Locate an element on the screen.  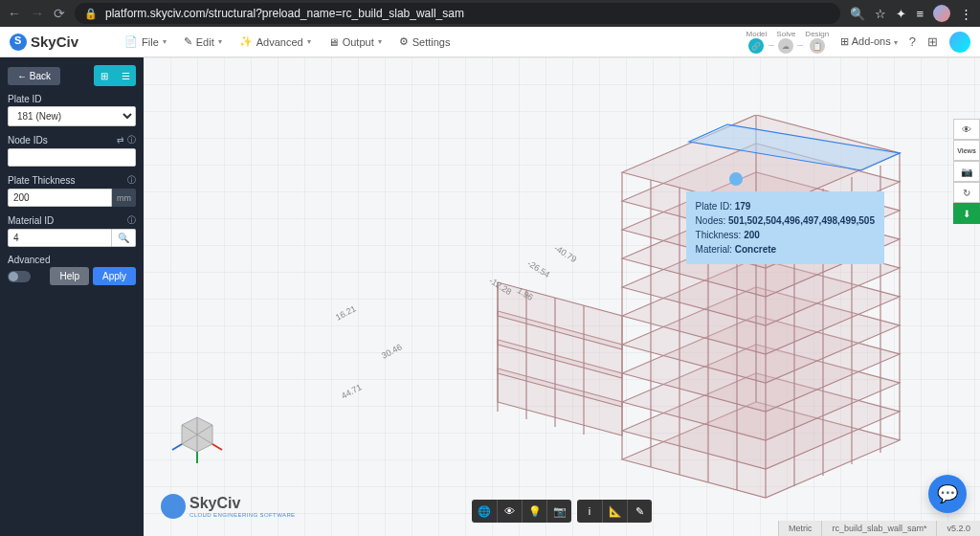
help-icon: ? is located at coordinates (913, 42).